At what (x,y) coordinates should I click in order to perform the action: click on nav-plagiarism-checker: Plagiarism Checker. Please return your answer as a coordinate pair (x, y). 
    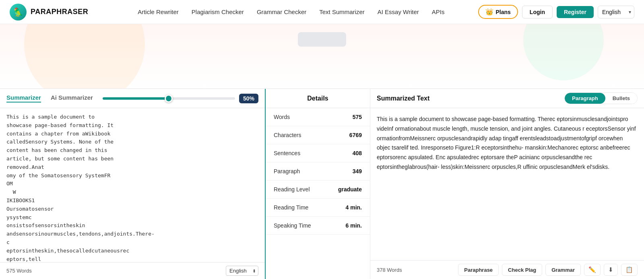
    Looking at the image, I should click on (218, 12).